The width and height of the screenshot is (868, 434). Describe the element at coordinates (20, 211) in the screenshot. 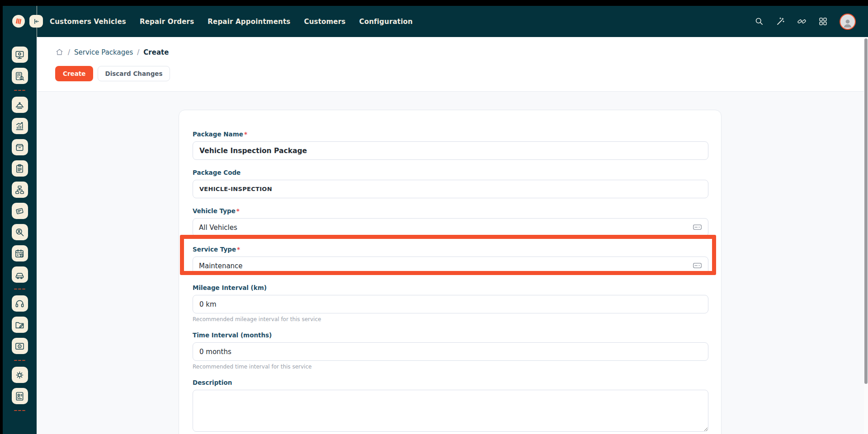

I see `sidebar-item-payments` at that location.